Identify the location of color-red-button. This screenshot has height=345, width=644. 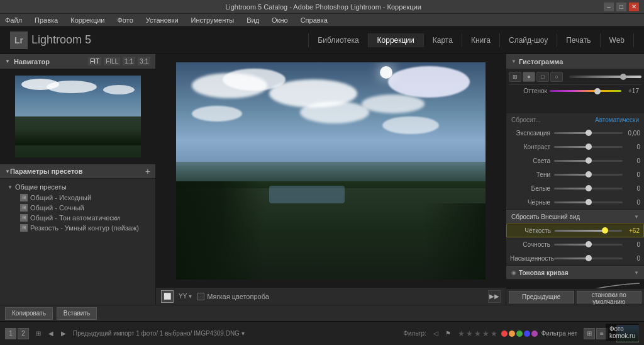
(504, 334).